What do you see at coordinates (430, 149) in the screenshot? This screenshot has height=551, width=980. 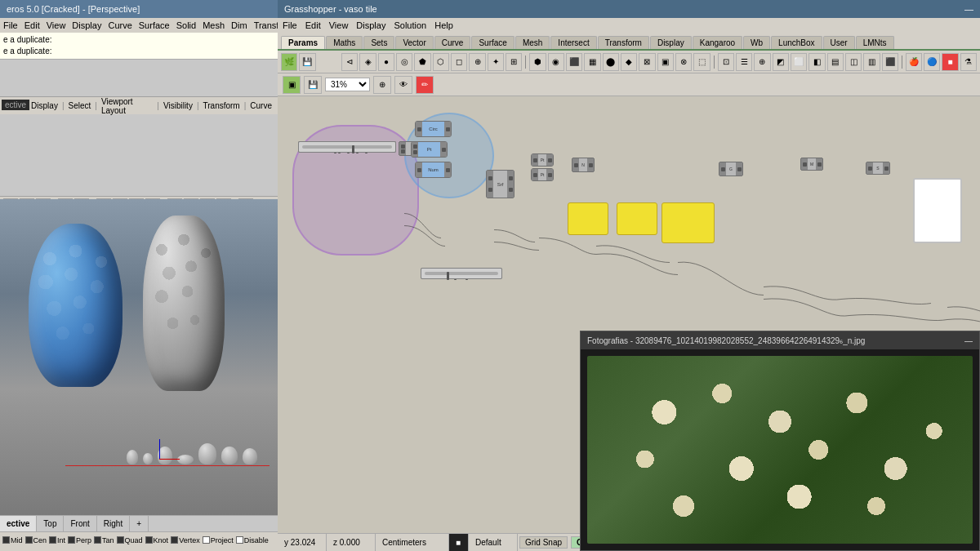 I see `node-blue-2: Pt` at bounding box center [430, 149].